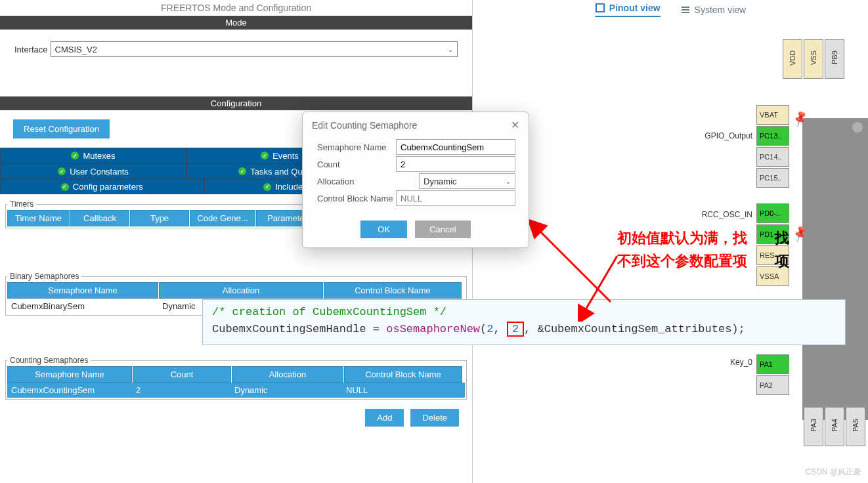  I want to click on mode-bar: Mode, so click(236, 22).